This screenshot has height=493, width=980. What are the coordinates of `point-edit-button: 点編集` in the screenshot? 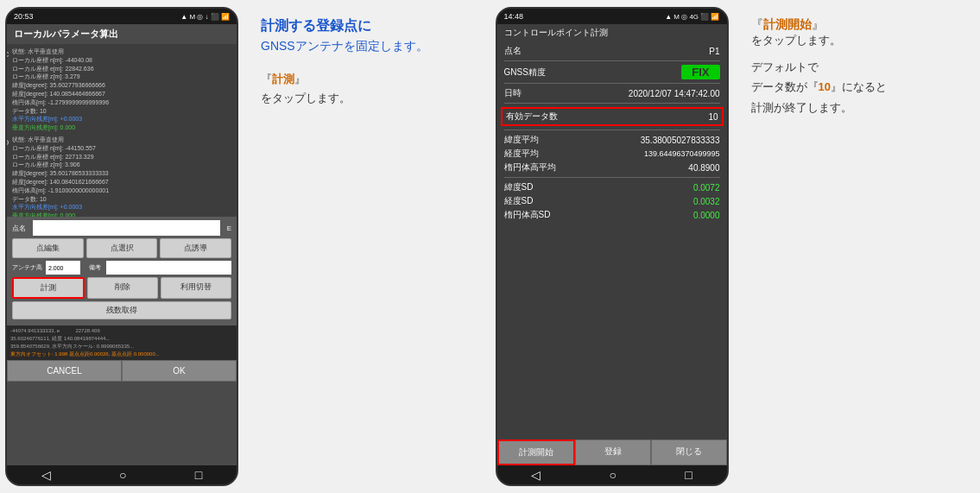 It's located at (48, 249).